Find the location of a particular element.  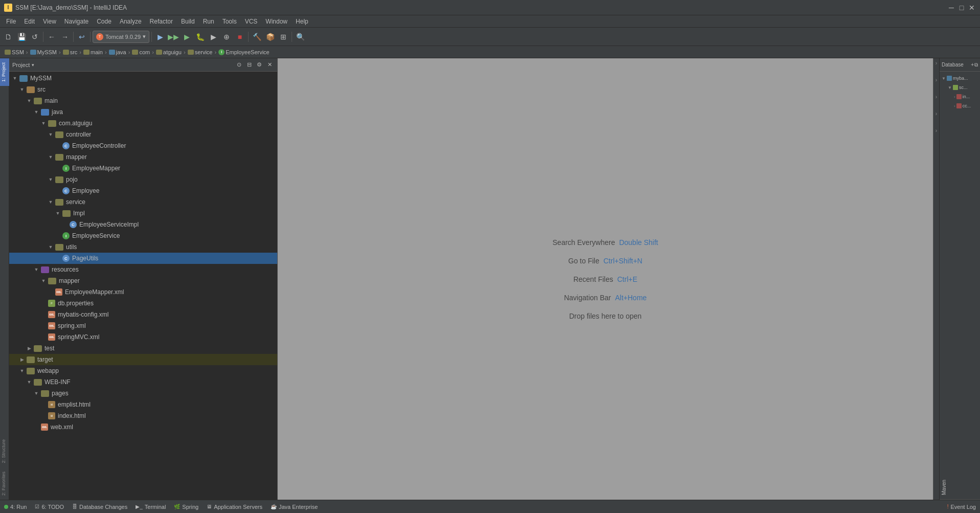

app-servers-item: 🖥 Application Servers is located at coordinates (234, 507).